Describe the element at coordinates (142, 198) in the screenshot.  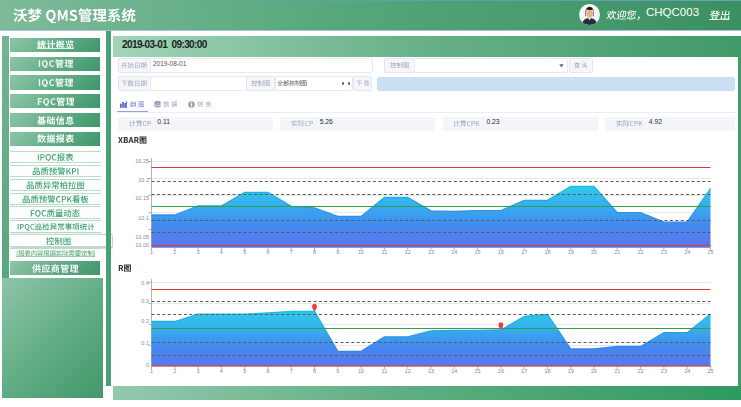
I see `svg-text: 10.15` at that location.